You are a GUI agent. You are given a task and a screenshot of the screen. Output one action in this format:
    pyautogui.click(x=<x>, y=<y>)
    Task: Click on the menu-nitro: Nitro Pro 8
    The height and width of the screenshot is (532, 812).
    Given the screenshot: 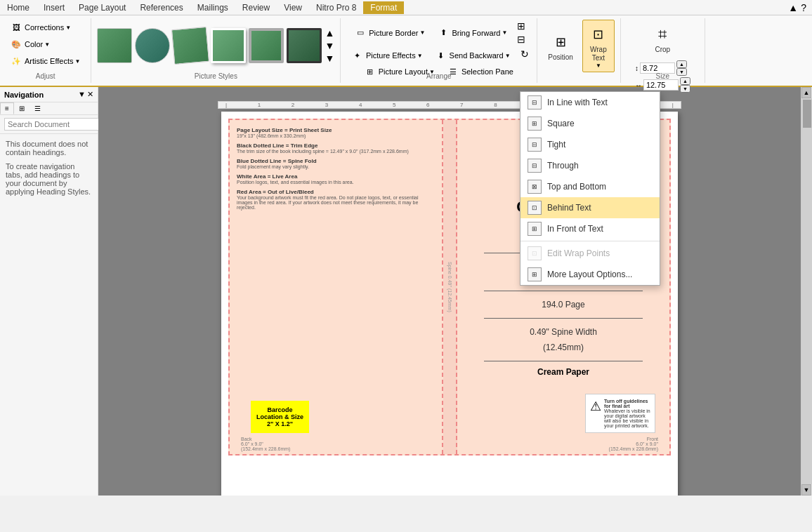 What is the action you would take?
    pyautogui.click(x=336, y=8)
    